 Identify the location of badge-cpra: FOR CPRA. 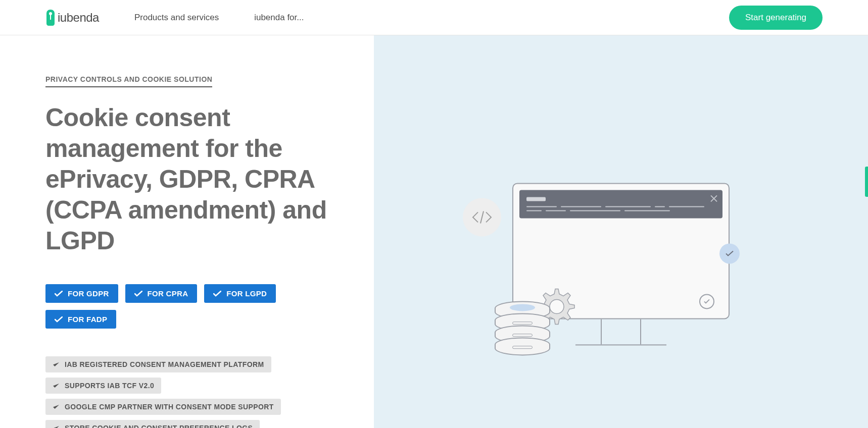
(162, 294).